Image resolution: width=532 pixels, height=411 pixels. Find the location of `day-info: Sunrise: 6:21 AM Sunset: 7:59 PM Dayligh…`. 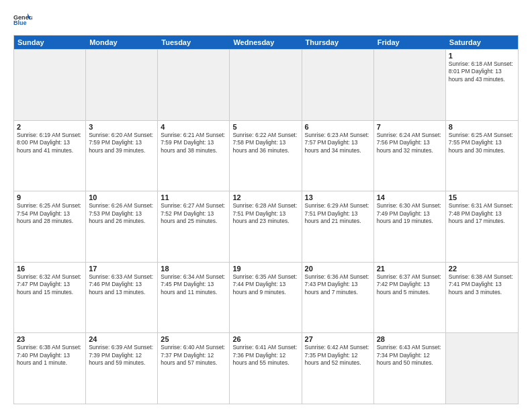

day-info: Sunrise: 6:21 AM Sunset: 7:59 PM Dayligh… is located at coordinates (193, 143).